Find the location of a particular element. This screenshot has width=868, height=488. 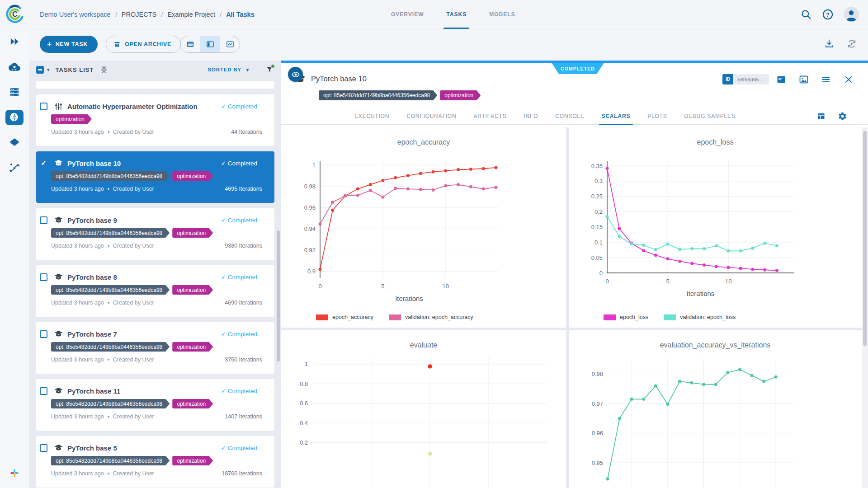

settings-gear-icon is located at coordinates (843, 117).